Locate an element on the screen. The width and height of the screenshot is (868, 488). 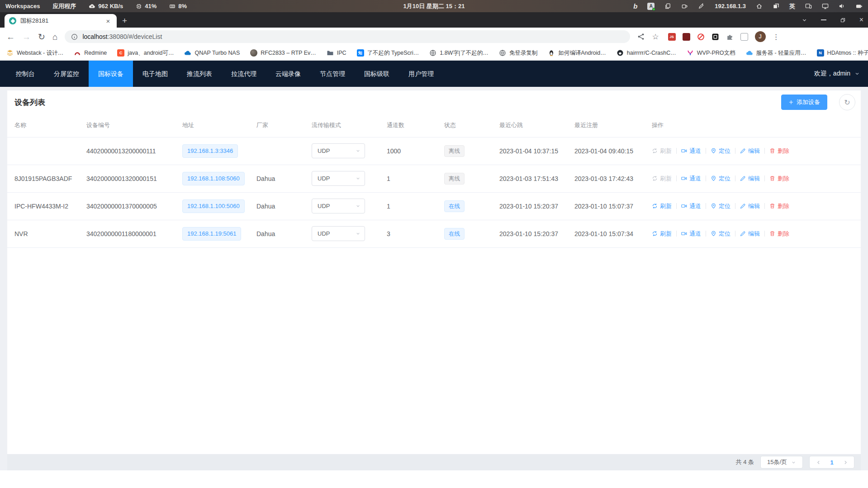
nav-item-console: 控制台 is located at coordinates (25, 74).